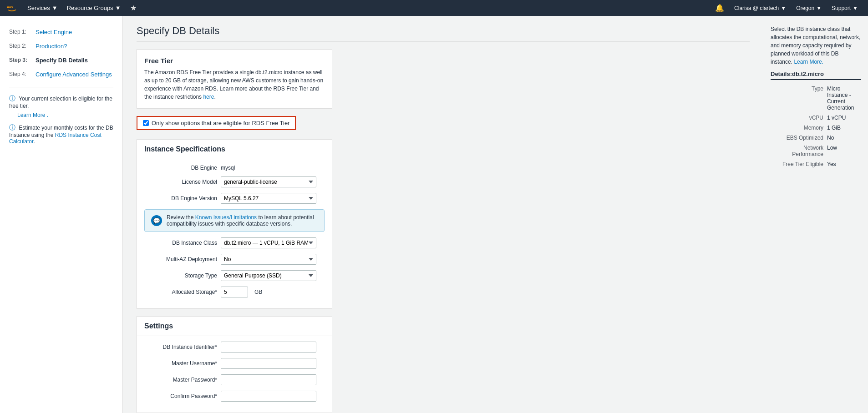 The image size is (868, 413). What do you see at coordinates (61, 99) in the screenshot?
I see `free-tier-line1: Your current selection is eligible for` at bounding box center [61, 99].